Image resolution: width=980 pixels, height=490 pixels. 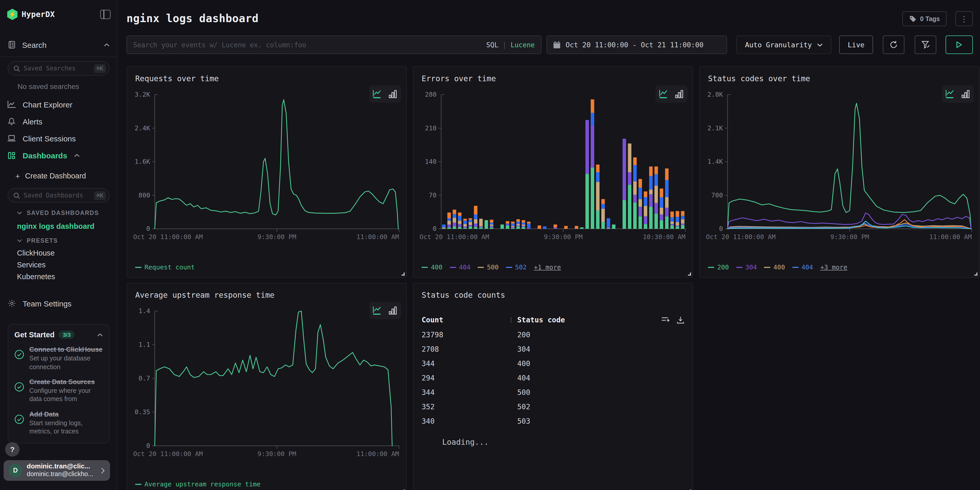 What do you see at coordinates (721, 229) in the screenshot?
I see `svg-text: 0` at bounding box center [721, 229].